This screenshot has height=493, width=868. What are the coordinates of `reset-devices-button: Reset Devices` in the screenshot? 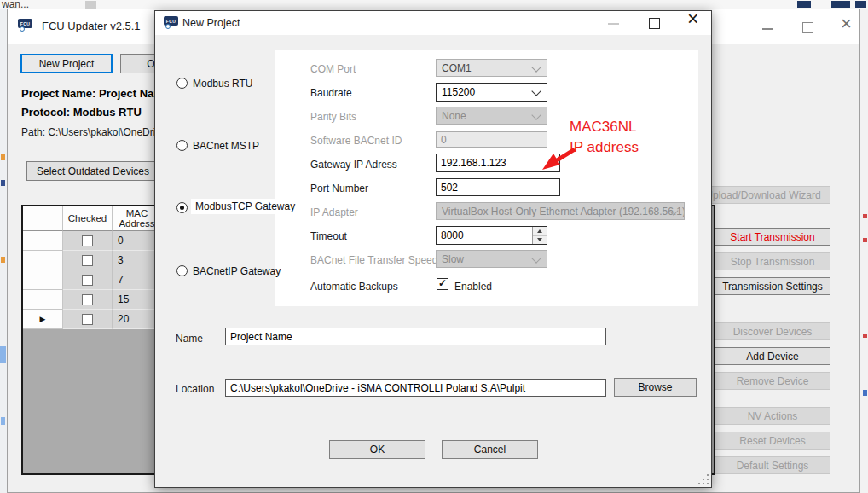 It's located at (773, 440).